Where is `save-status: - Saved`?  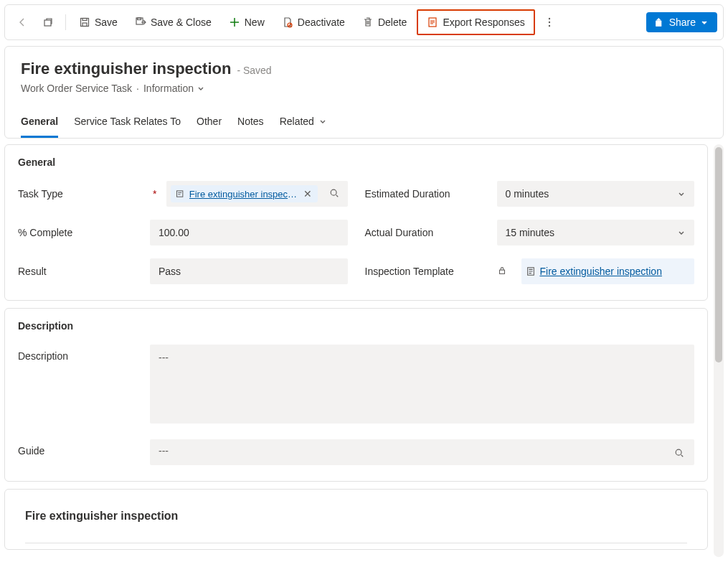
save-status: - Saved is located at coordinates (254, 70).